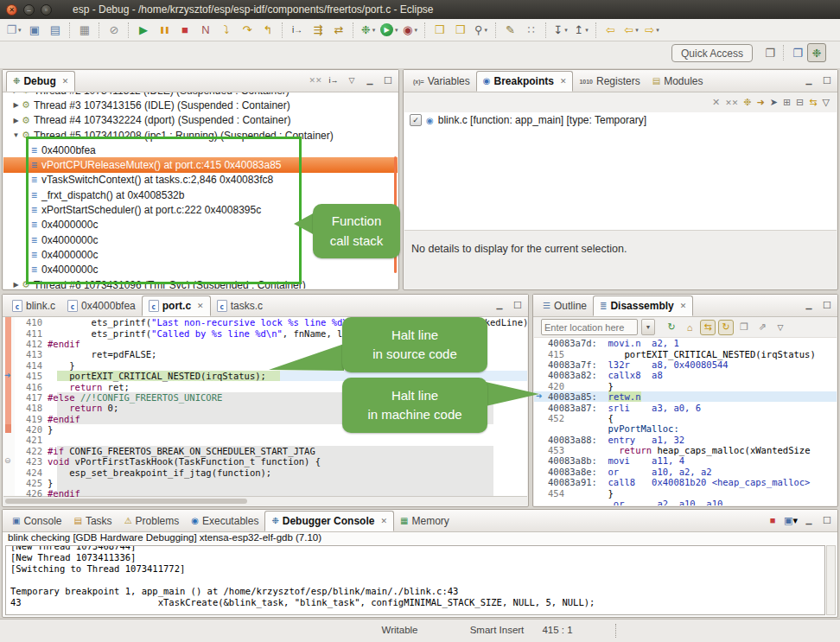 The width and height of the screenshot is (840, 642). What do you see at coordinates (240, 306) in the screenshot?
I see `tab-tasks-c: ctasks.c` at bounding box center [240, 306].